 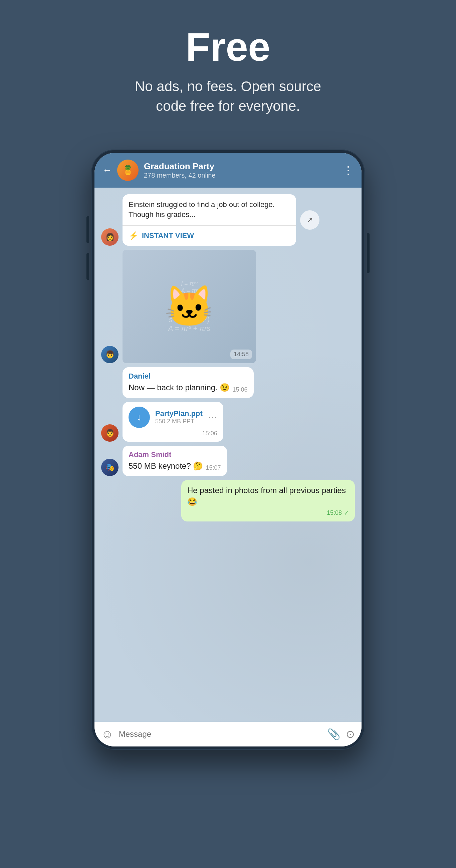 I want to click on file-content: ↓ PartyPlan.ppt 550.2 MB PPT ⋯, so click(x=173, y=417).